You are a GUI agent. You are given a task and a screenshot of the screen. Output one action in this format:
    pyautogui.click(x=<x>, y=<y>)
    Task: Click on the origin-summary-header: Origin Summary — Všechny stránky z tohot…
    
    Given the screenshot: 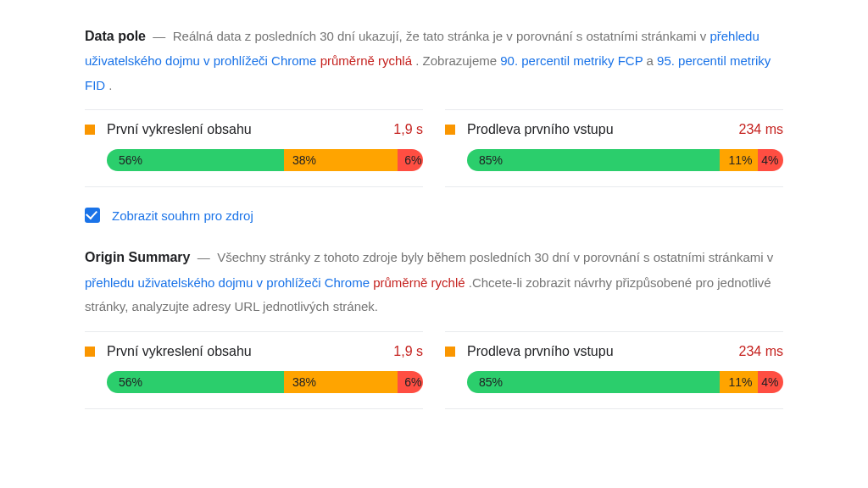 What is the action you would take?
    pyautogui.click(x=434, y=281)
    